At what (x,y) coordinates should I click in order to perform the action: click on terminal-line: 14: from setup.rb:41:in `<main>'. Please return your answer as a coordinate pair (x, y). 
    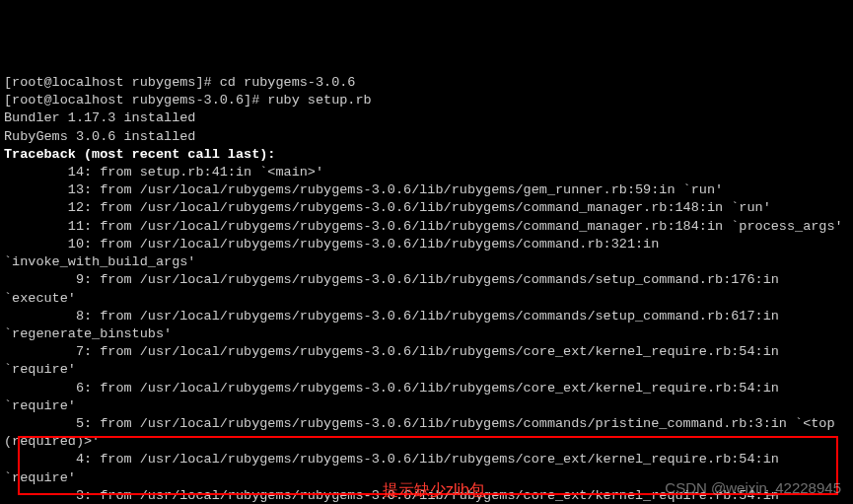
    Looking at the image, I should click on (426, 173).